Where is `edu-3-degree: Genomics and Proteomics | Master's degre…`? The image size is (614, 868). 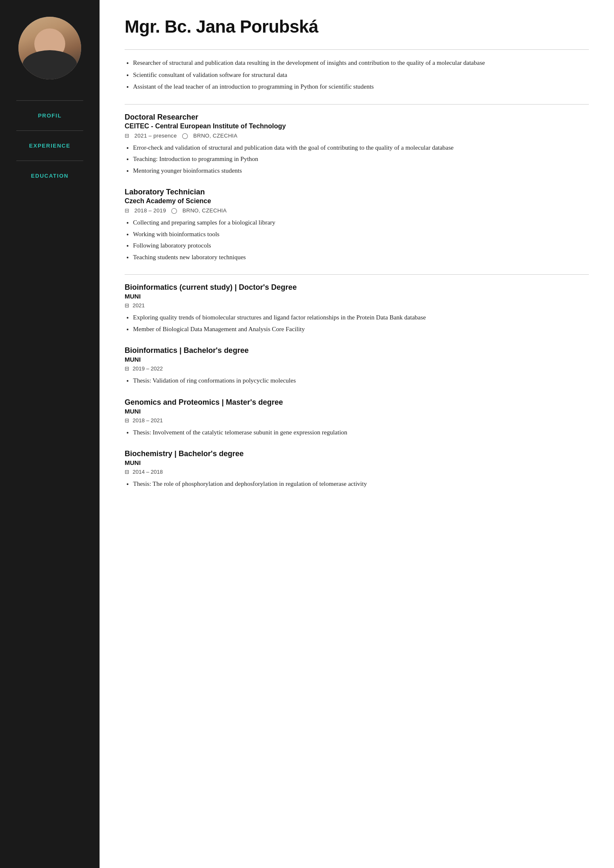
edu-3-degree: Genomics and Proteomics | Master's degre… is located at coordinates (357, 402).